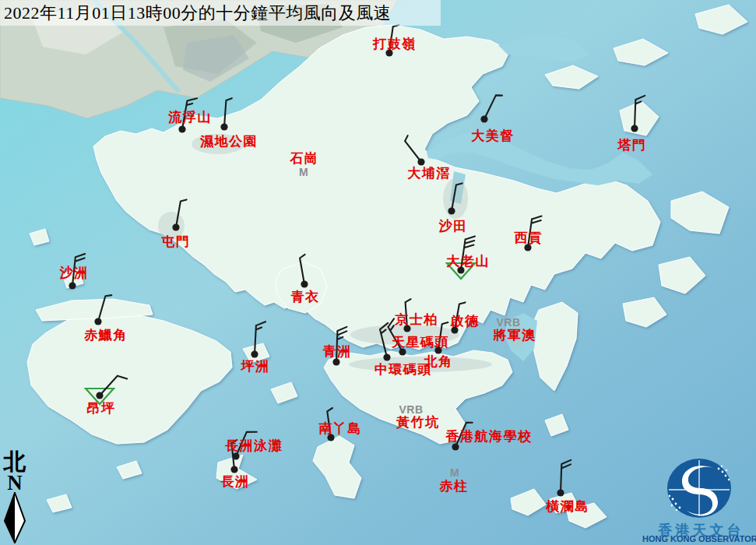 Image resolution: width=756 pixels, height=545 pixels. I want to click on station-label: 青洲, so click(338, 352).